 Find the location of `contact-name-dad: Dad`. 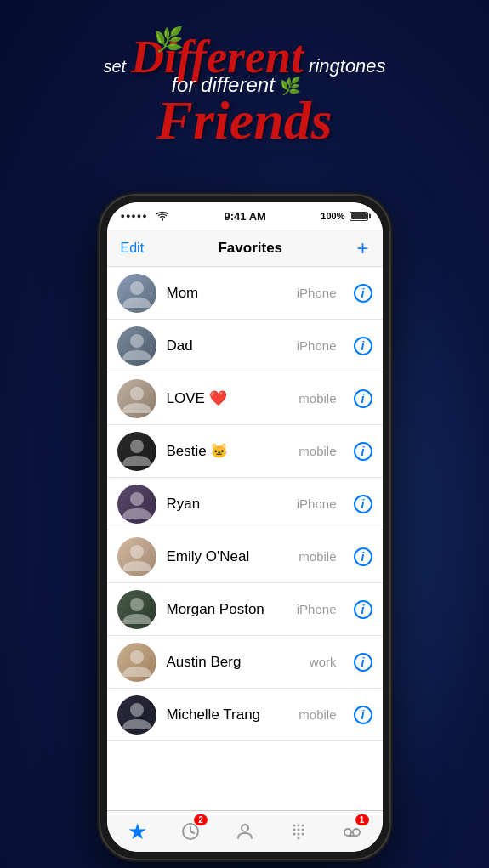

contact-name-dad: Dad is located at coordinates (226, 346).